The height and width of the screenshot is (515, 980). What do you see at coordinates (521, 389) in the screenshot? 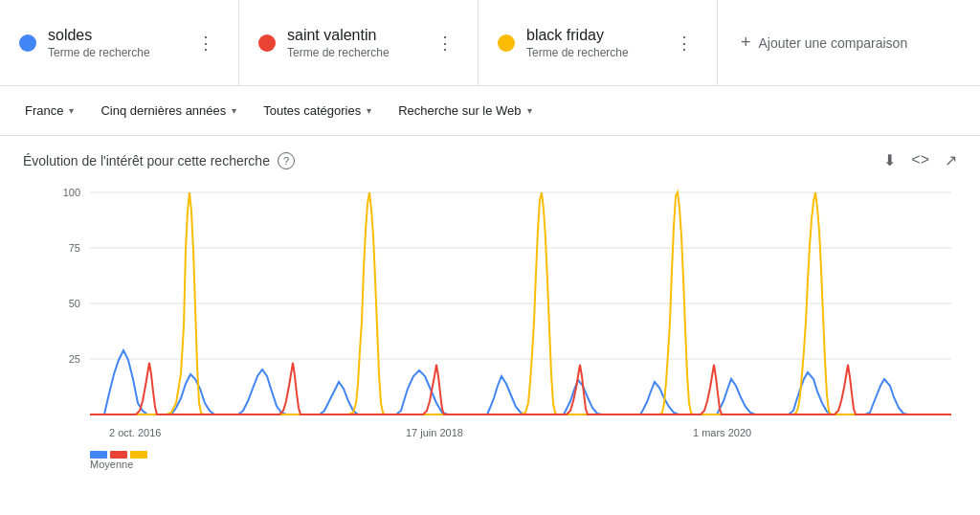
I see `red-line` at bounding box center [521, 389].